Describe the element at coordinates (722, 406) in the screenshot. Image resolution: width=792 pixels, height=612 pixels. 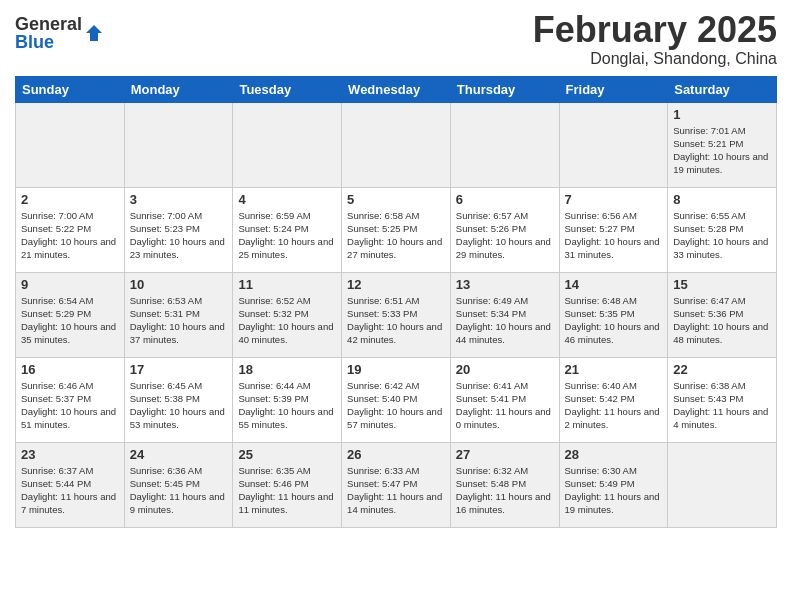
I see `day-info: Sunrise: 6:38 AM Sunset: 5:43 PM Dayligh…` at that location.